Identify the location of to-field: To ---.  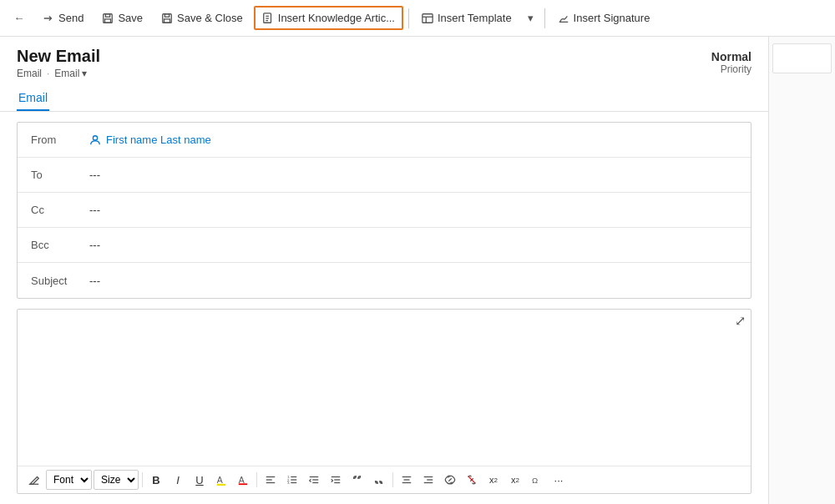
(384, 175).